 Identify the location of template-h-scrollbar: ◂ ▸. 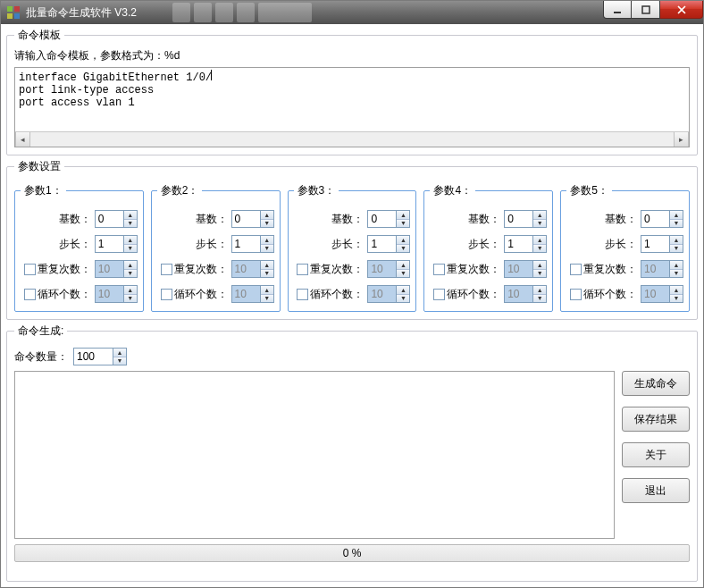
(352, 139).